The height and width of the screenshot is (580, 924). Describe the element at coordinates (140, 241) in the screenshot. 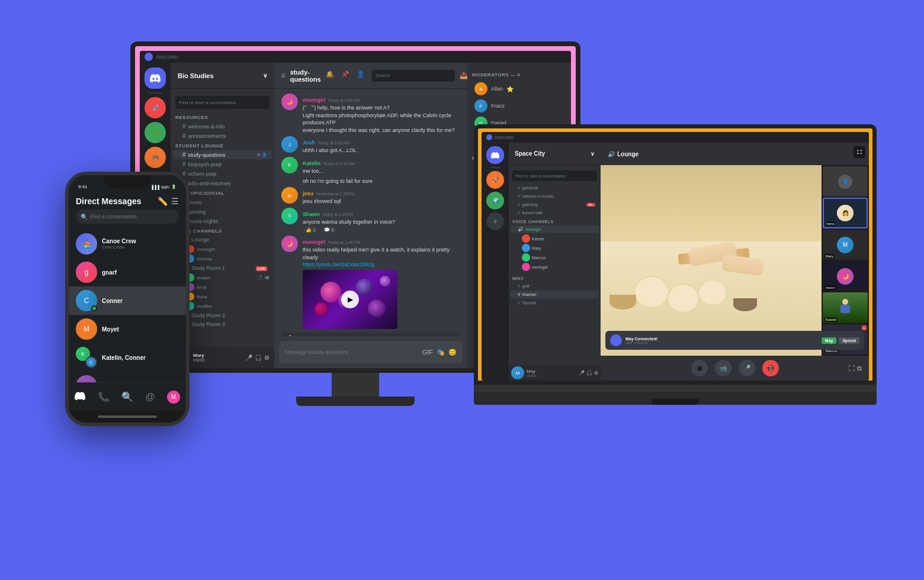

I see `dm-name-canoe: Canoe Crew` at that location.